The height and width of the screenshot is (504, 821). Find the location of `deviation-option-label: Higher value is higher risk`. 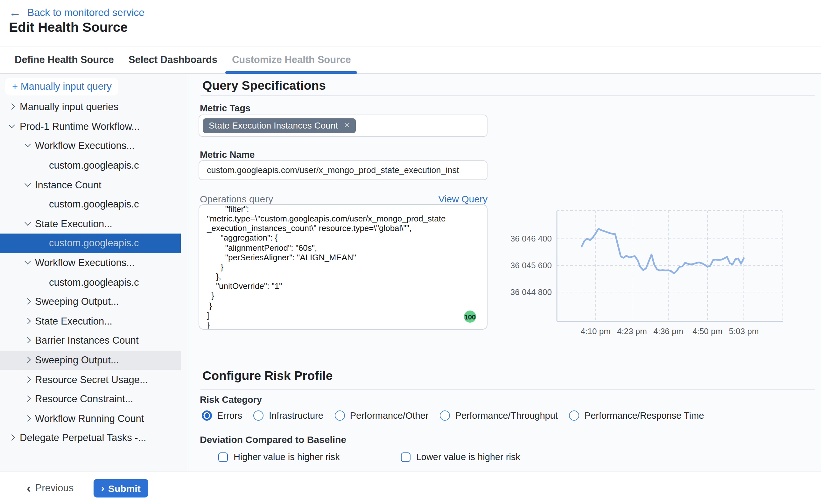

deviation-option-label: Higher value is higher risk is located at coordinates (287, 457).